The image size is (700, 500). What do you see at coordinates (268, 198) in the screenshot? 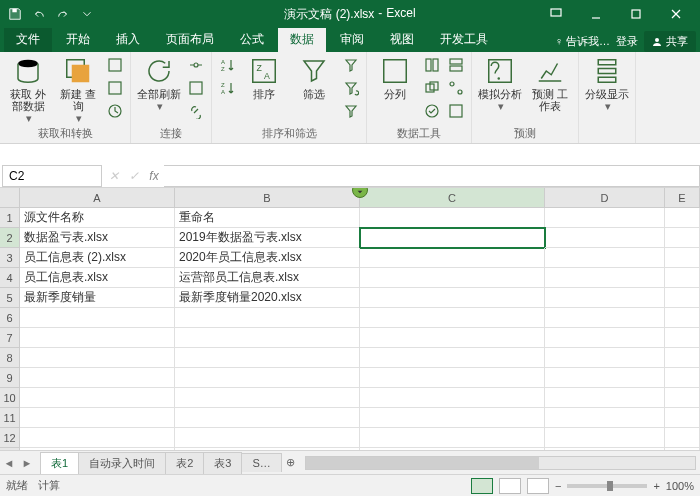
I see `column-header: B` at bounding box center [268, 198].